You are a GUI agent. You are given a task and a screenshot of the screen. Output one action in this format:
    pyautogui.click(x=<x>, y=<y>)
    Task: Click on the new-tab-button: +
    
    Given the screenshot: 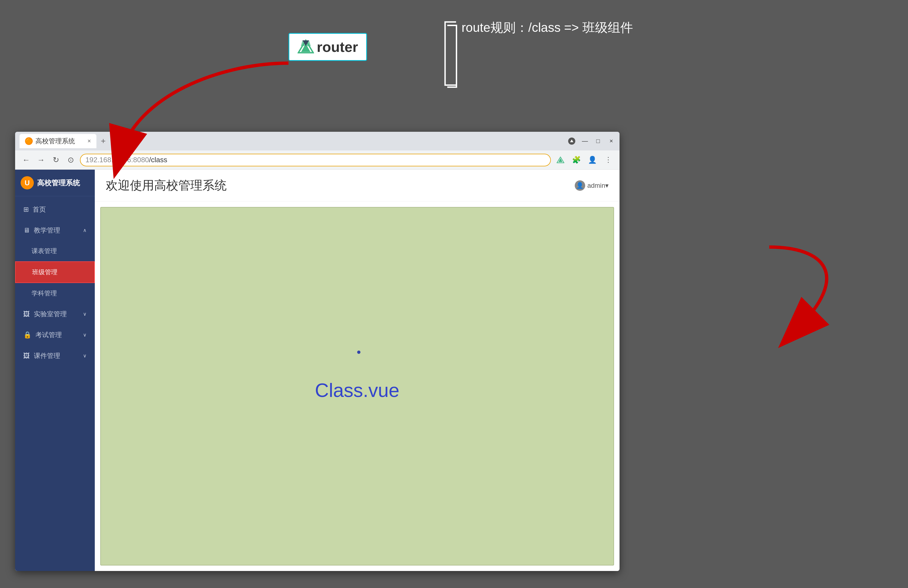 What is the action you would take?
    pyautogui.click(x=103, y=141)
    